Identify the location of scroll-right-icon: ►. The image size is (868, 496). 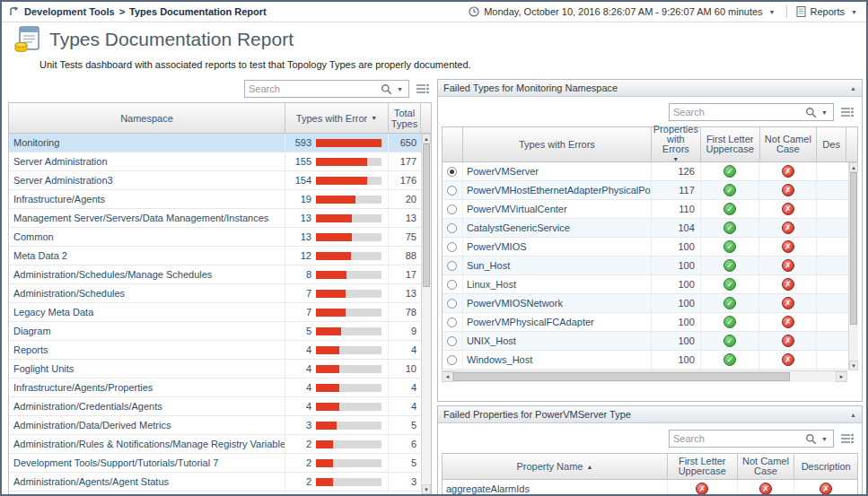
(842, 377).